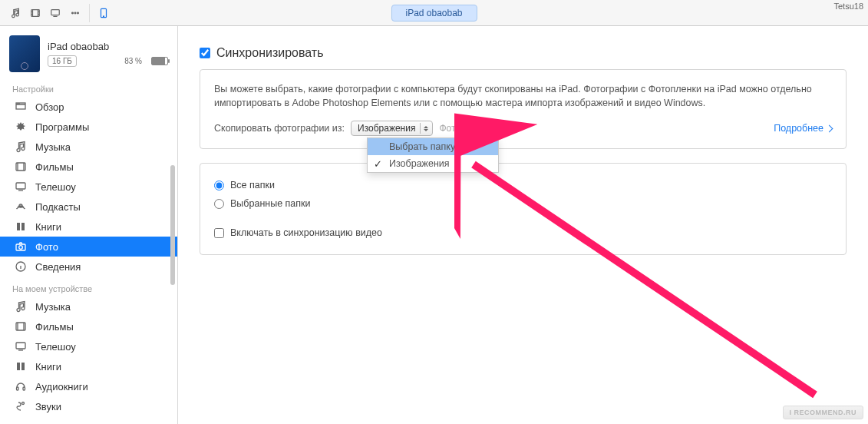 The width and height of the screenshot is (868, 424). Describe the element at coordinates (454, 128) in the screenshot. I see `photos-count: Фото: 0` at that location.